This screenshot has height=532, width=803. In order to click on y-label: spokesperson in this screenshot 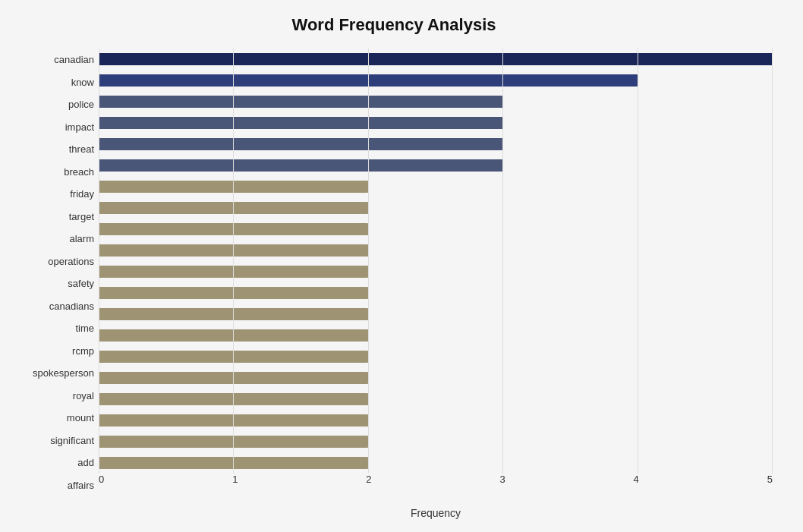, I will do `click(64, 373)`.